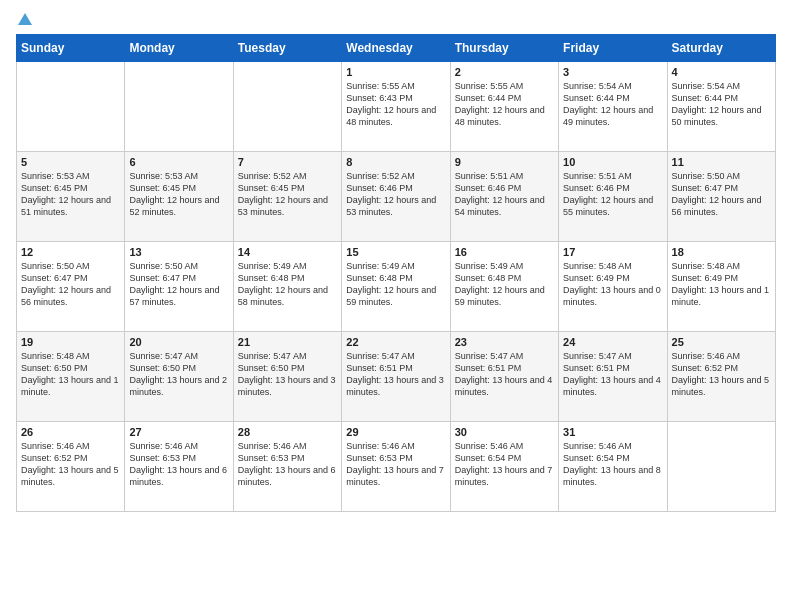 Image resolution: width=792 pixels, height=612 pixels. What do you see at coordinates (287, 377) in the screenshot?
I see `calendar-cell: 21Sunrise: 5:47 AM Sunset: 6:50 PM Dayli…` at bounding box center [287, 377].